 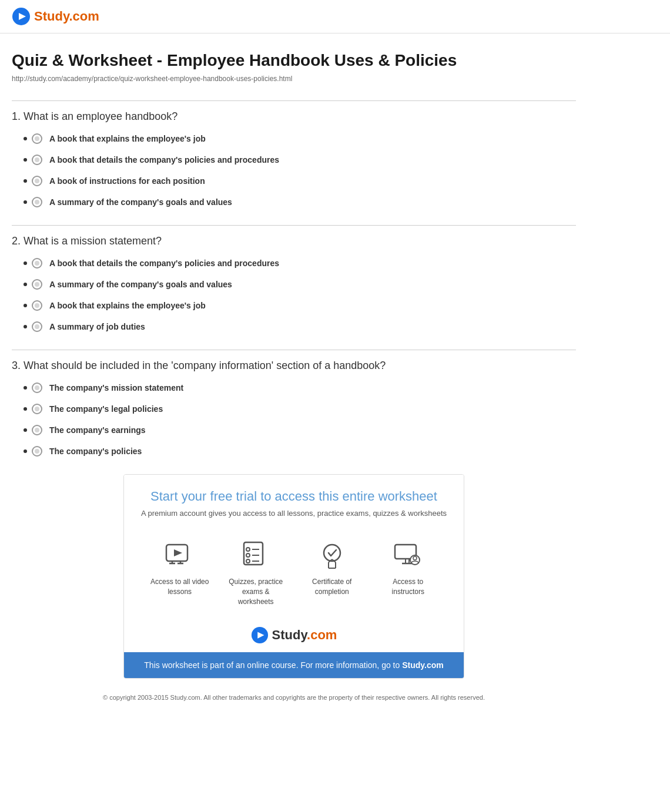 What do you see at coordinates (116, 388) in the screenshot?
I see `option-text: The company's mission statement` at bounding box center [116, 388].